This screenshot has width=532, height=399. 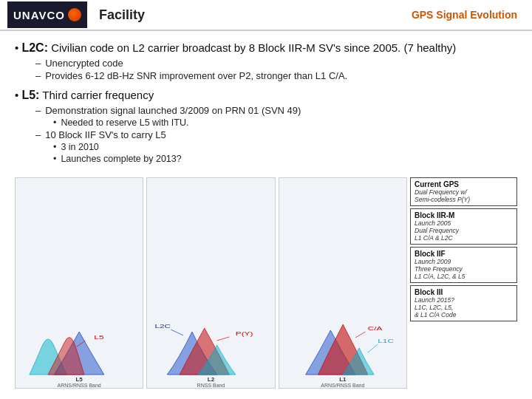 I want to click on l5-text: Third carrier frequency, so click(x=96, y=95).